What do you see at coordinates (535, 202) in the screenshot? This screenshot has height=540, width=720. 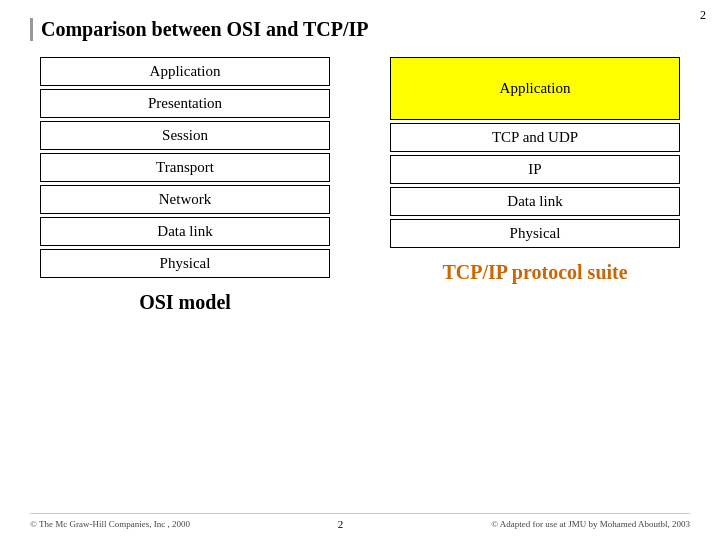 I see `tcpip-layer-datalink: Data link` at bounding box center [535, 202].